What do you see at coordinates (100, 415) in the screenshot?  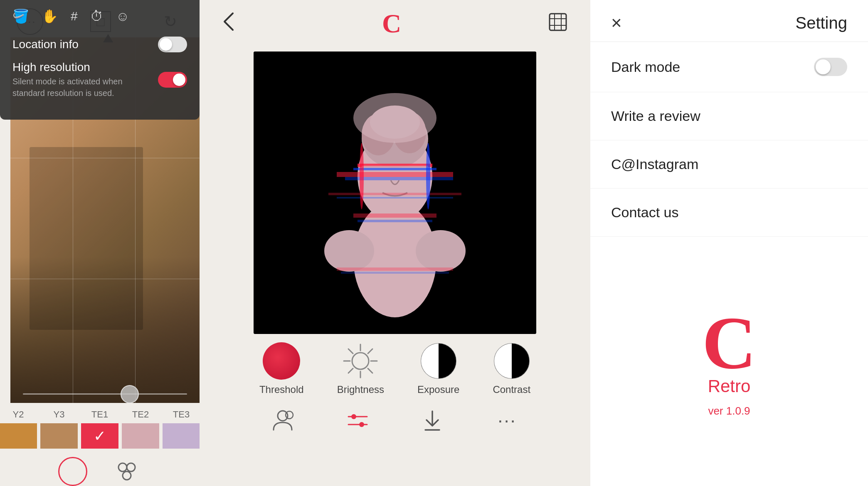 I see `filter-labels: Y2 Y3 TE1 TE2 TE3` at bounding box center [100, 415].